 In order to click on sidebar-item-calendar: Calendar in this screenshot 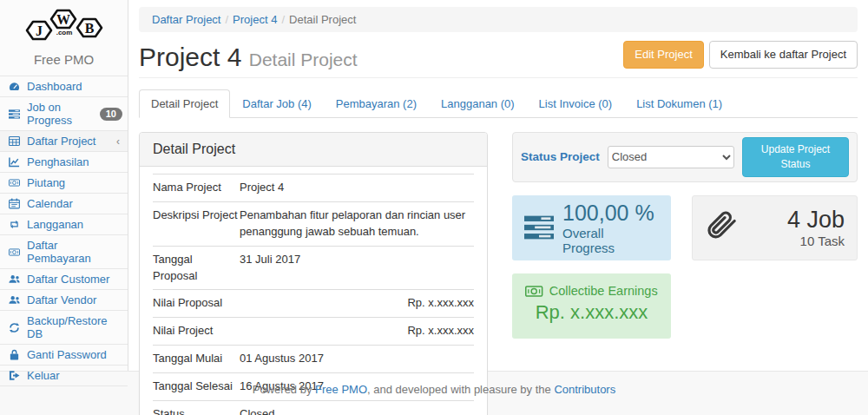, I will do `click(64, 204)`.